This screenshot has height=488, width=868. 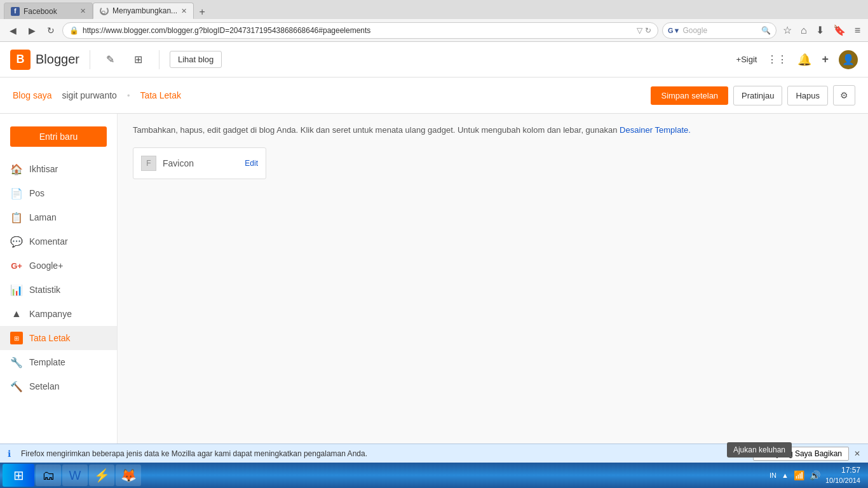 I want to click on stats-icon: 📊, so click(x=17, y=290).